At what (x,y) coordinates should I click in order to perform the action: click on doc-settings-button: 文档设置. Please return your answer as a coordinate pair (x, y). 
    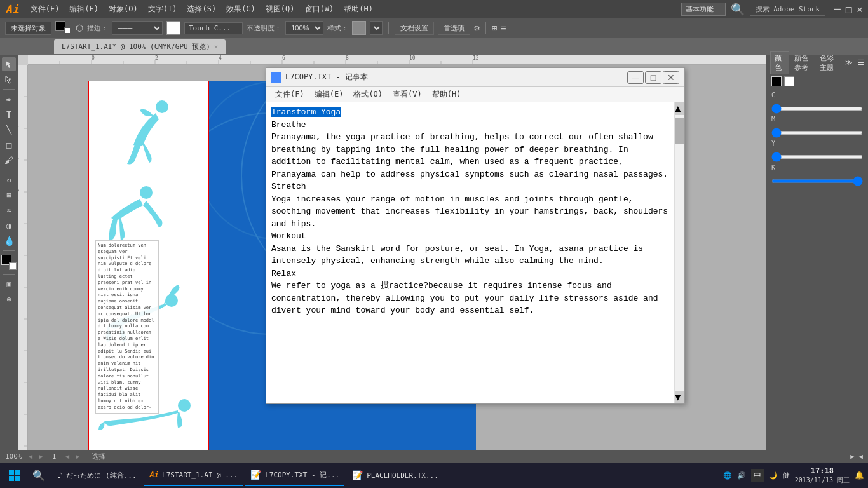
    Looking at the image, I should click on (414, 28).